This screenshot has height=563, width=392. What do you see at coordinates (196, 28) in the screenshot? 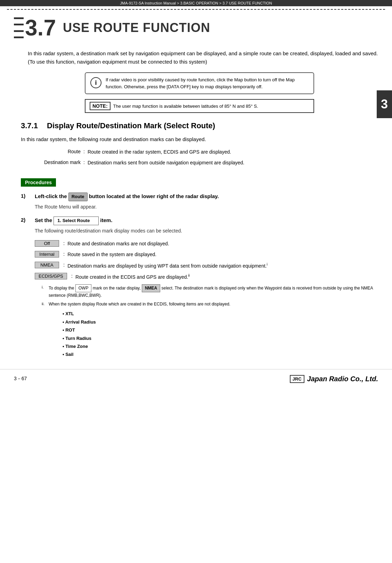
I see `chapter-header: 3.7 USE ROUTE FUNCTION` at bounding box center [196, 28].